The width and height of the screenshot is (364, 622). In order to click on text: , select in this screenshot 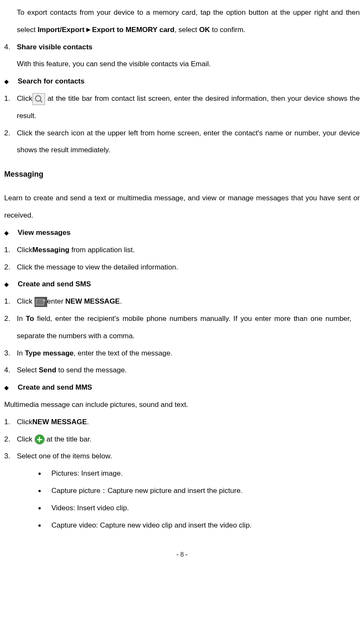, I will do `click(187, 30)`.